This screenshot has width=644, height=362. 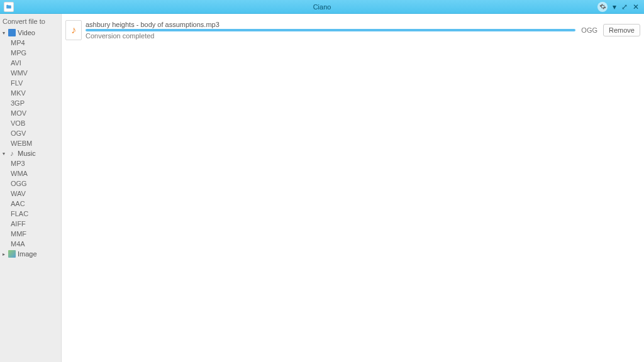 I want to click on music-note-icon: ♪, so click(x=74, y=30).